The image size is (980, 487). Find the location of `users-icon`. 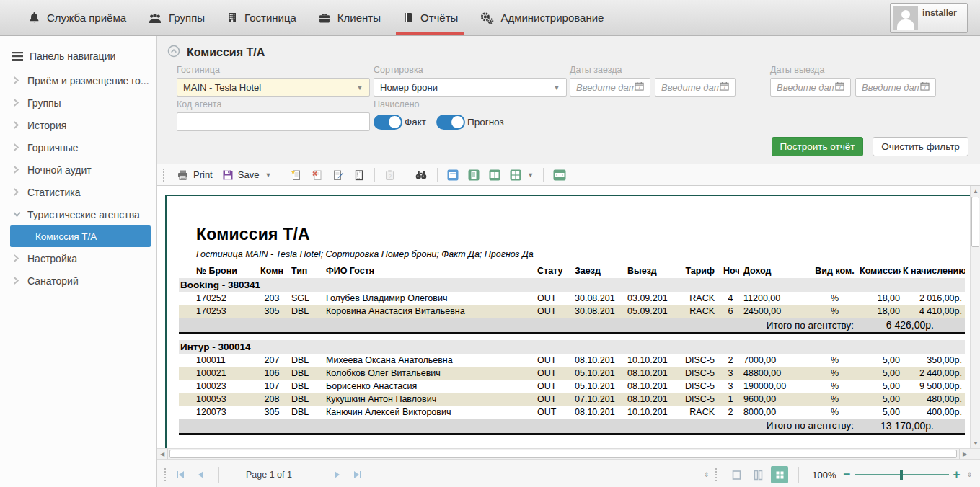

users-icon is located at coordinates (155, 18).